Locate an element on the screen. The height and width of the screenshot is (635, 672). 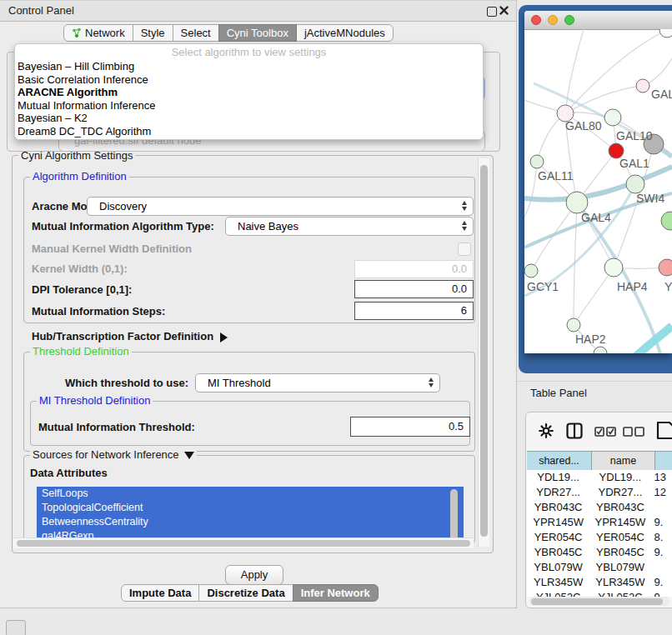
table-row: YBR045CYBR045C9. is located at coordinates (599, 552).